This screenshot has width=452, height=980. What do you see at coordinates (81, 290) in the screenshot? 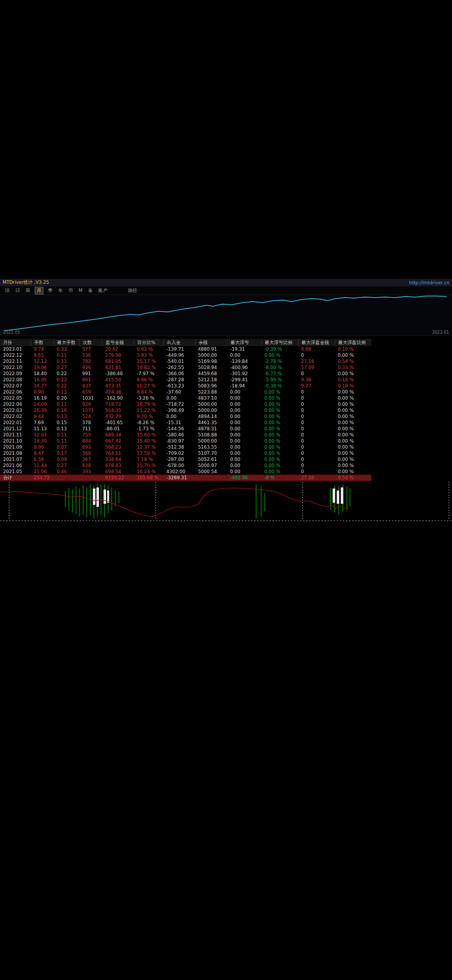
I see `menu-item-M: M` at bounding box center [81, 290].